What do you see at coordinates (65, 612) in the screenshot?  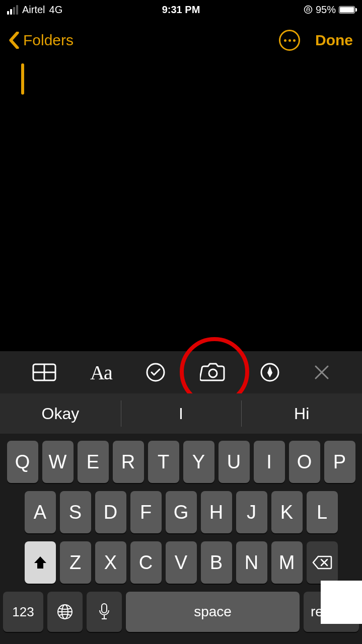 I see `key-globe` at bounding box center [65, 612].